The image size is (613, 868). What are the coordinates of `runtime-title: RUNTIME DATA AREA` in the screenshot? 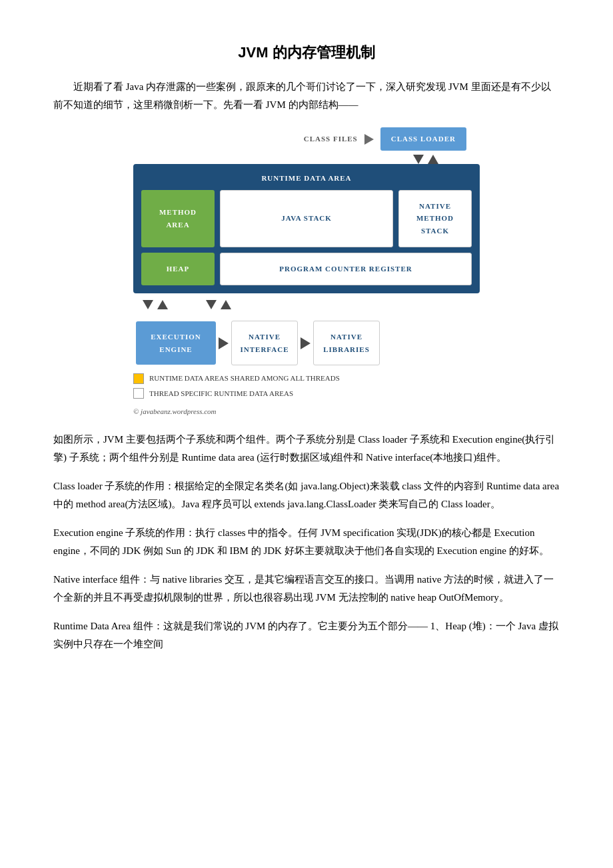 It's located at (306, 179).